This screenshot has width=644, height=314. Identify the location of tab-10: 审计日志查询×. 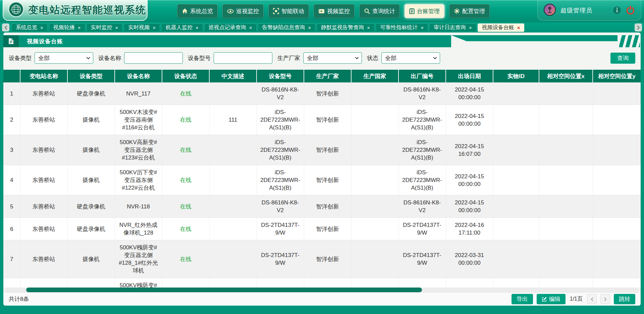
(453, 27).